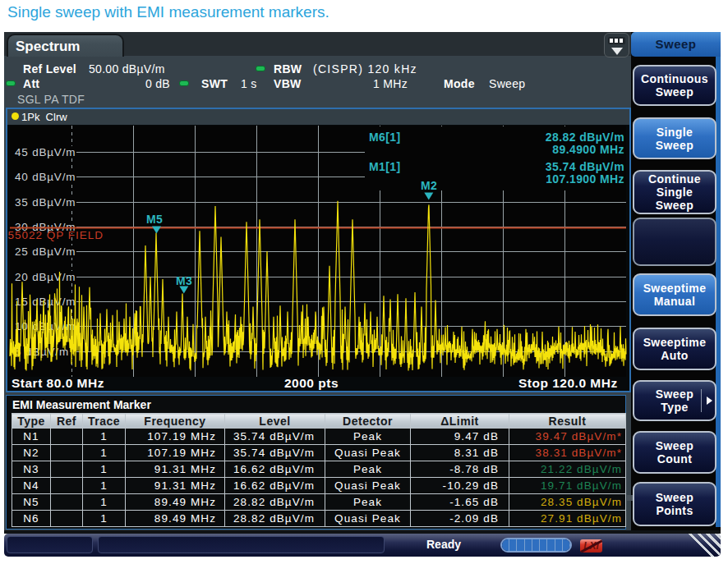 Image resolution: width=728 pixels, height=564 pixels. What do you see at coordinates (56, 235) in the screenshot?
I see `svg-text: 55022 QP FIELD` at bounding box center [56, 235].